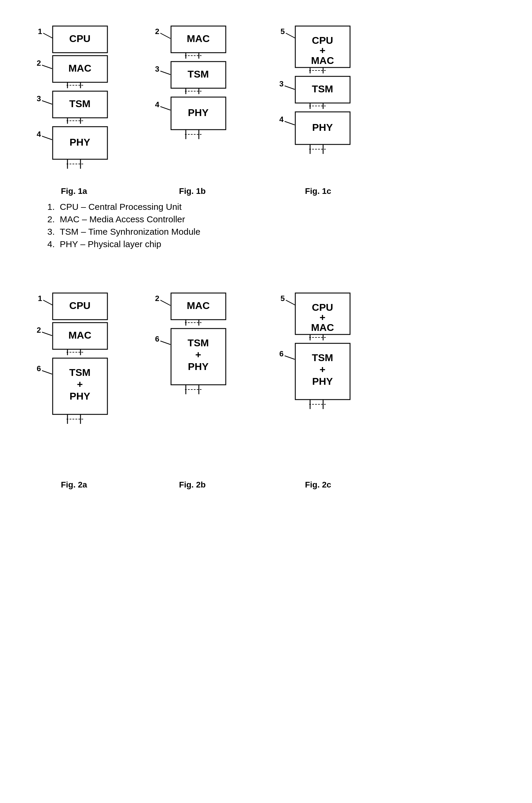 This screenshot has width=532, height=803. Describe the element at coordinates (74, 191) in the screenshot. I see `fig-1a-caption: Fig. 1a` at that location.